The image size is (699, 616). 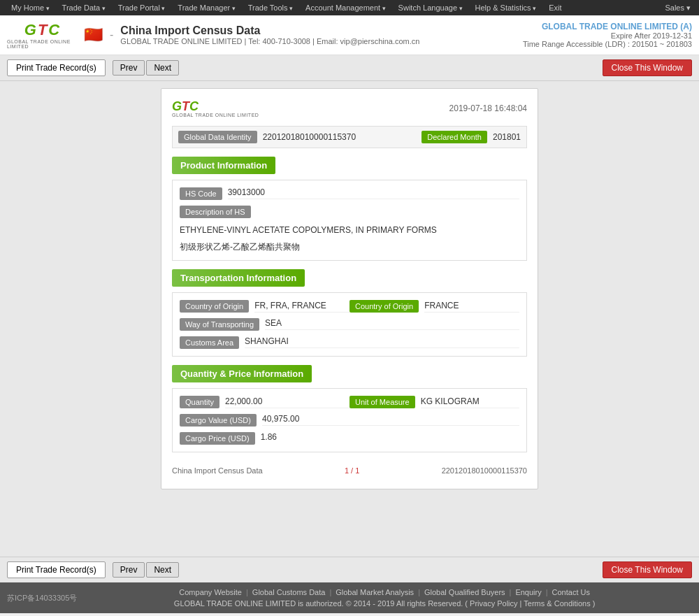 I want to click on footer-global-customs: Global Customs Data, so click(x=289, y=592).